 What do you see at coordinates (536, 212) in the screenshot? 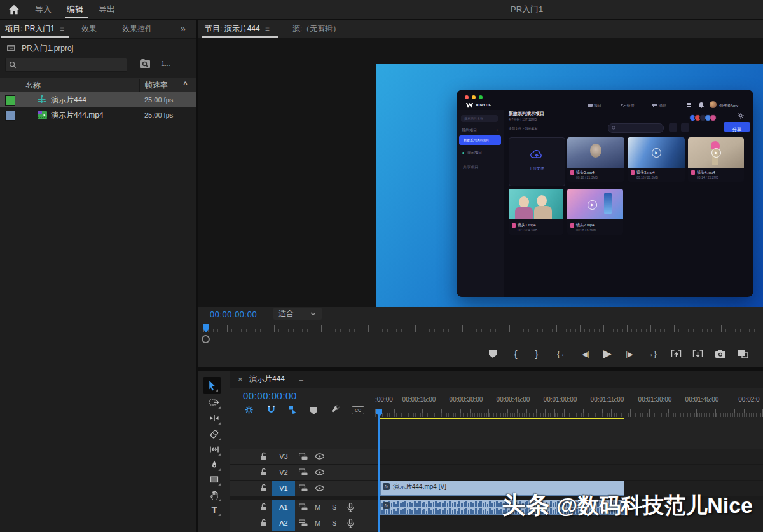
I see `clip-card: 镜头1.mp400:13 / 4.3MB` at bounding box center [536, 212].